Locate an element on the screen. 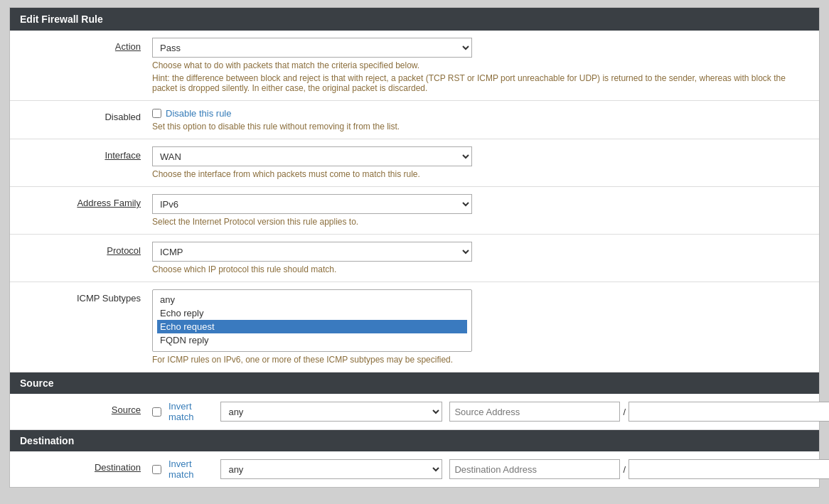 The height and width of the screenshot is (504, 829). disabled-checkbox is located at coordinates (156, 114).